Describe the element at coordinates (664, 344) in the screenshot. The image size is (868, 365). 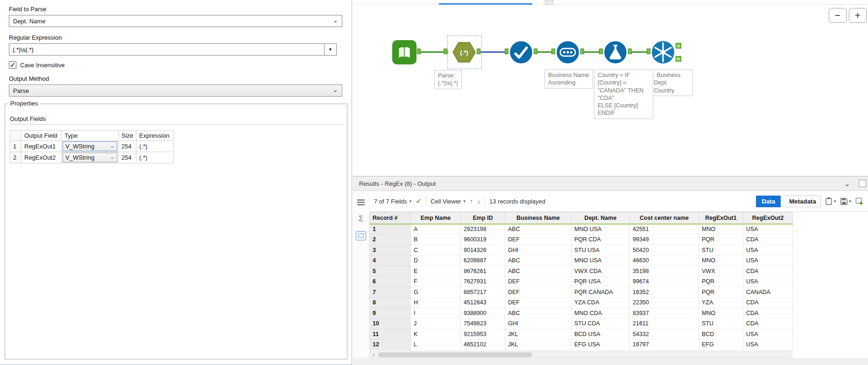
I see `grid-cell: 16797` at that location.